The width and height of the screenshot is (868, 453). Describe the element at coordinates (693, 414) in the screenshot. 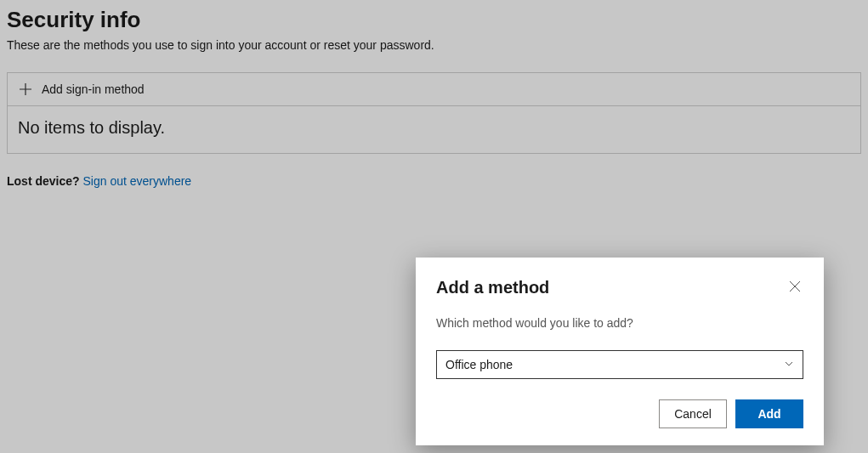

I see `cancel-button-label: Cancel` at that location.